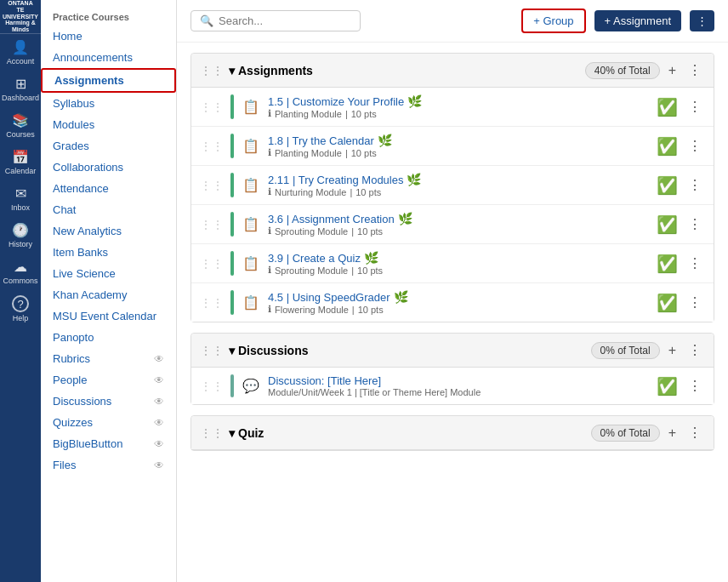 This screenshot has width=728, height=582. Describe the element at coordinates (459, 180) in the screenshot. I see `item-title: 2.11 | Try Creating Modules 🌿` at that location.